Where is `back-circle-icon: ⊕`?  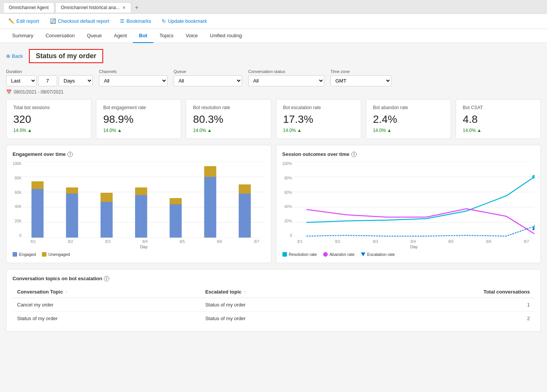
back-circle-icon: ⊕ is located at coordinates (8, 56).